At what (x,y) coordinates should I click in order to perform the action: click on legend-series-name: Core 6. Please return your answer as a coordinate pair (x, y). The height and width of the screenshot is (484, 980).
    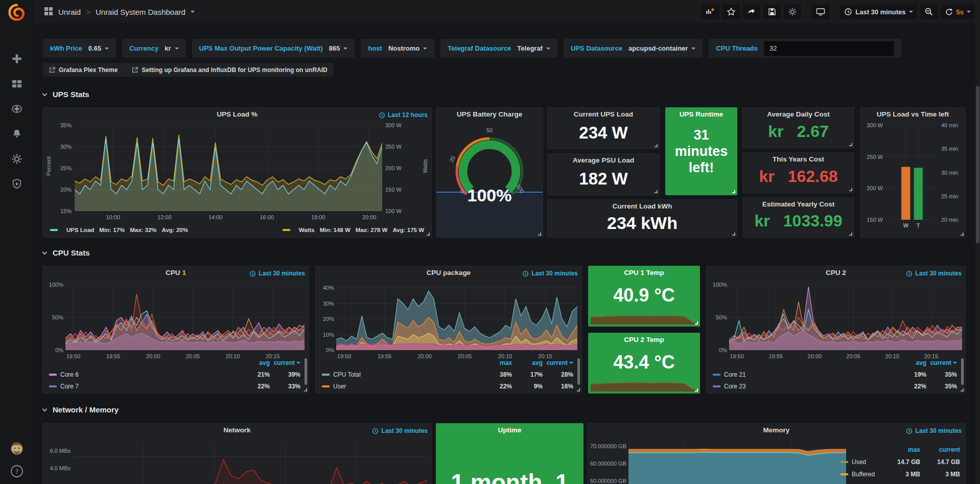
    Looking at the image, I should click on (69, 375).